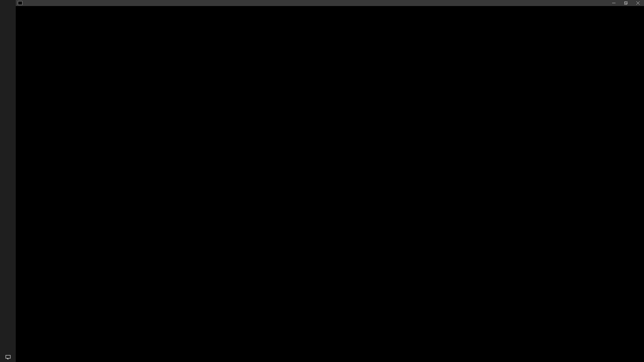 The image size is (644, 362). What do you see at coordinates (626, 3) in the screenshot?
I see `window-controls` at bounding box center [626, 3].